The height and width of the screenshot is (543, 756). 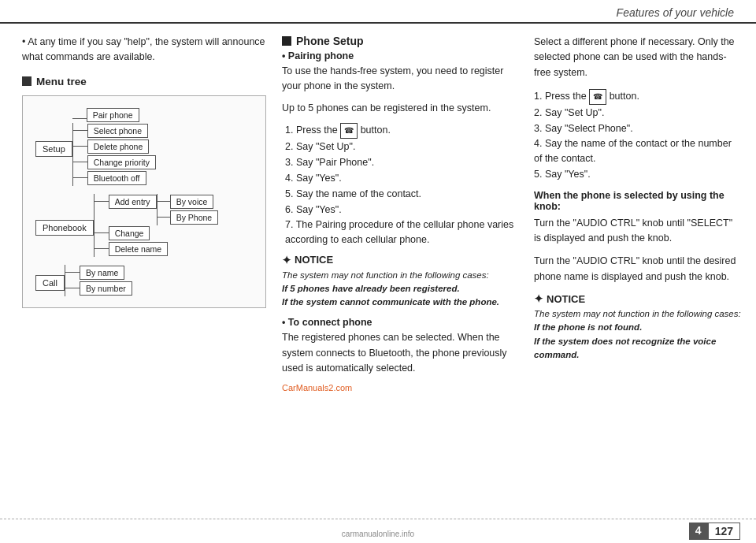 I want to click on step-5: 5. Say the name of the contact., so click(x=402, y=194).